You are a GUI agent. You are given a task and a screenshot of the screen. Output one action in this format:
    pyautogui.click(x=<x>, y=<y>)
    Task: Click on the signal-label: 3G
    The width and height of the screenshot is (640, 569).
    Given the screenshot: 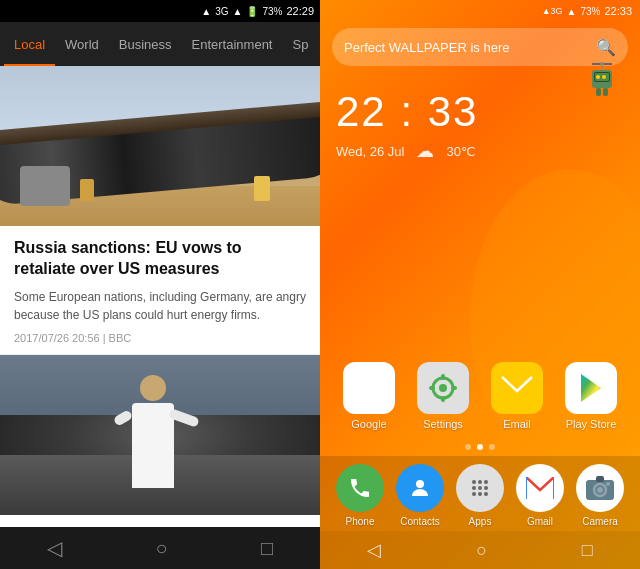 What is the action you would take?
    pyautogui.click(x=222, y=12)
    